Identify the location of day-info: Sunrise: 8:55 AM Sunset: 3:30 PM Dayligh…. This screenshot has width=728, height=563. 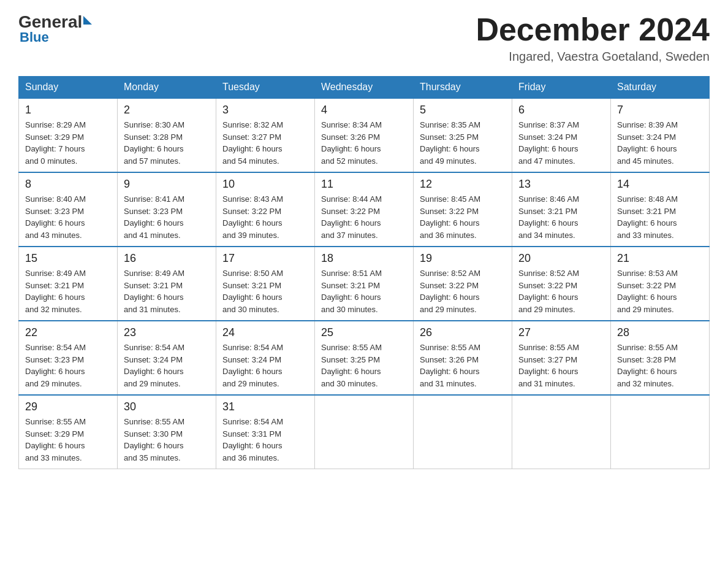
(167, 440).